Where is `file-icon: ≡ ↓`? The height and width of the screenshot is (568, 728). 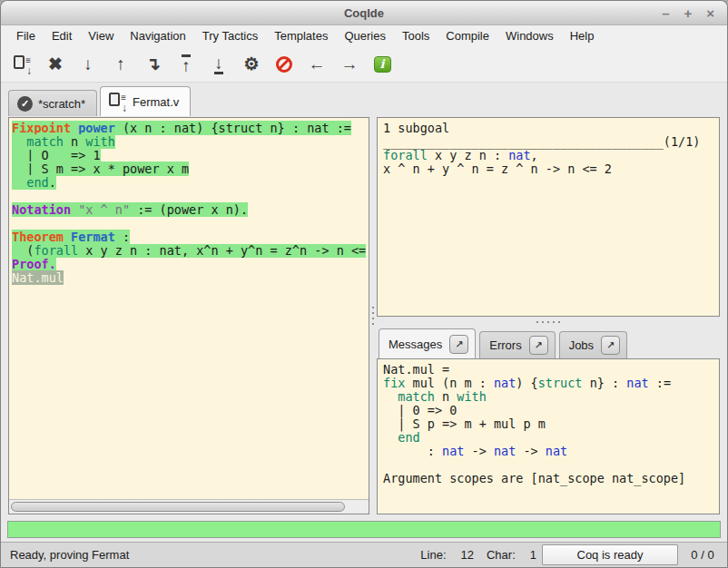
file-icon: ≡ ↓ is located at coordinates (118, 102).